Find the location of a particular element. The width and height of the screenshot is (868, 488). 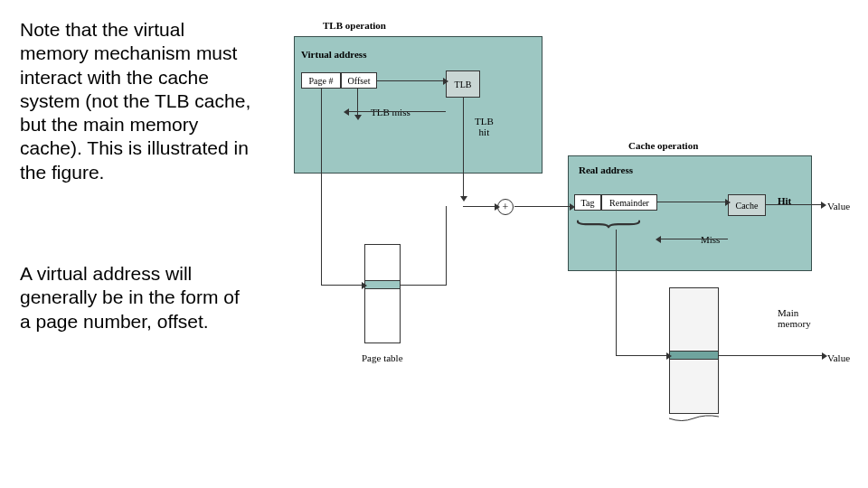

value-mem-label: Value is located at coordinates (839, 358).